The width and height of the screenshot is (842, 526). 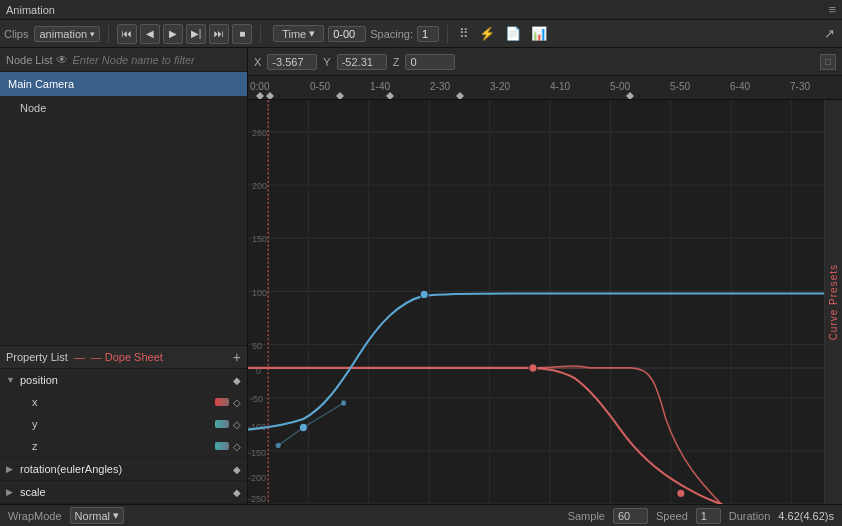 I want to click on prop-item-scale: ▶ scale ◆, so click(x=124, y=492).